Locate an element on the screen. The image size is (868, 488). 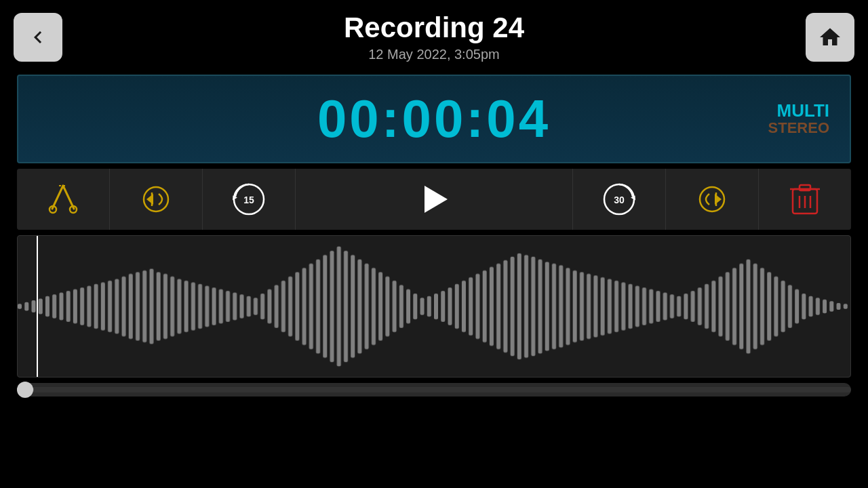
timer-display: 00:00:04 is located at coordinates (434, 119).